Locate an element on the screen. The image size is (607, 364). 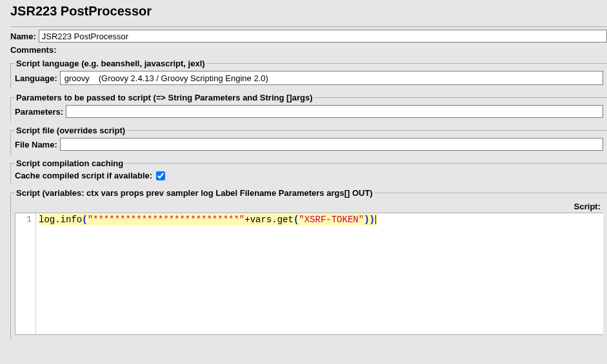
name-label: Name: is located at coordinates (23, 36).